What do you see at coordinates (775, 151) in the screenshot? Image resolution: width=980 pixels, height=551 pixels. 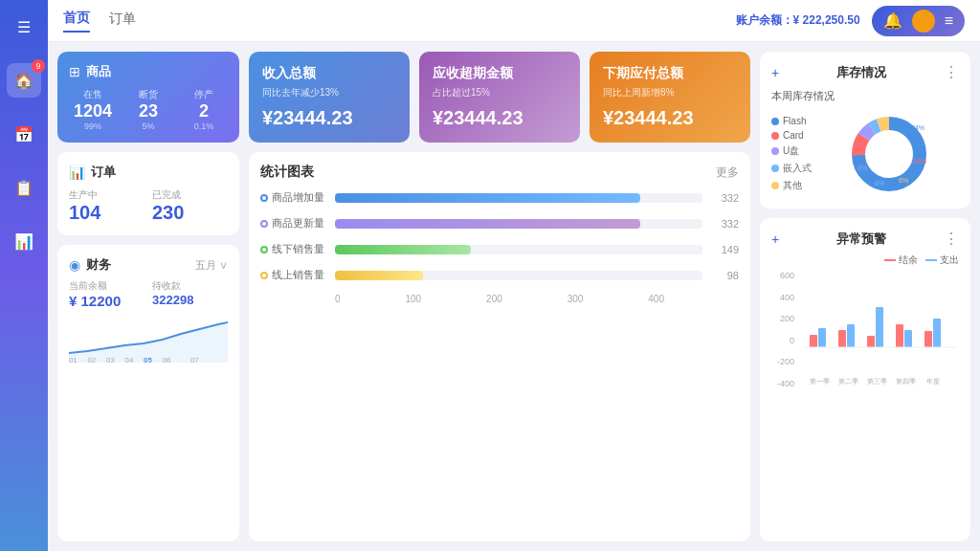 I see `legend-dot-udisk` at bounding box center [775, 151].